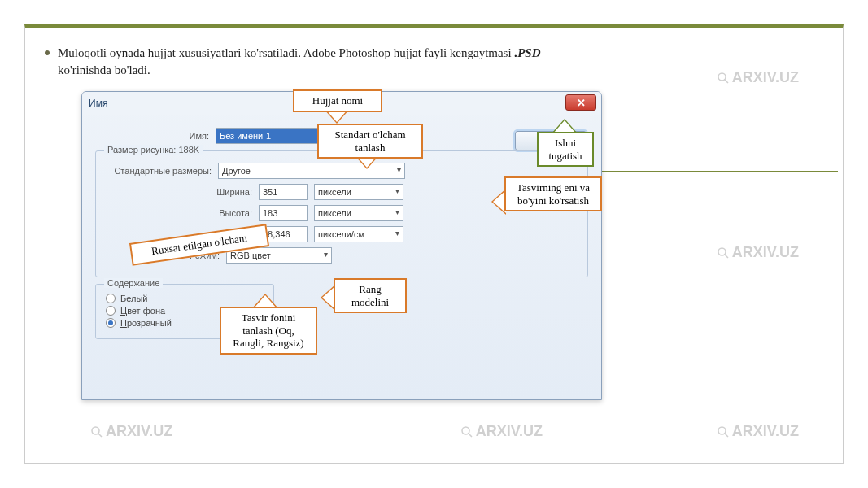 The height and width of the screenshot is (488, 868). Describe the element at coordinates (338, 101) in the screenshot. I see `callout-document-name: Hujjat nomi` at that location.